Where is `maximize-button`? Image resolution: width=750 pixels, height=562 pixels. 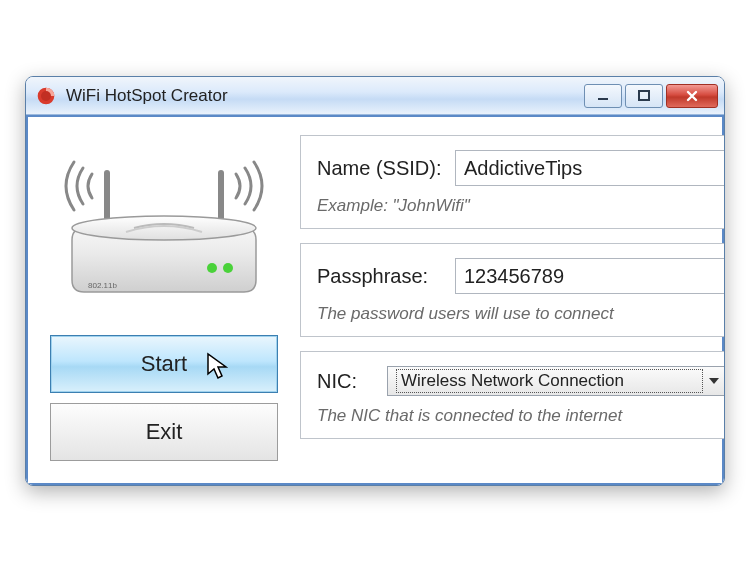
maximize-button is located at coordinates (644, 96).